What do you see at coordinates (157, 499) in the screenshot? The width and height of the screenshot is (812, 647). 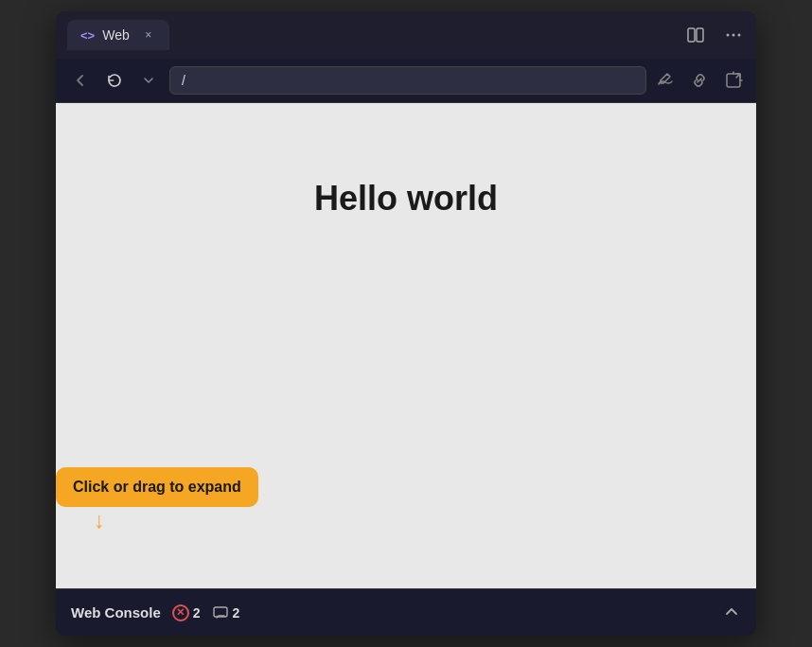 I see `tooltip-container: Click or drag to expand ↓` at bounding box center [157, 499].